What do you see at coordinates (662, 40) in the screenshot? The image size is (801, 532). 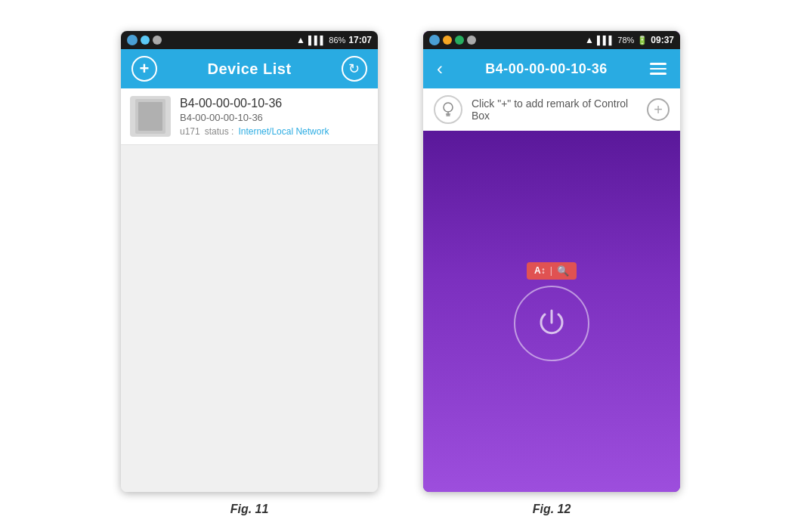 I see `time-12: 09:37` at bounding box center [662, 40].